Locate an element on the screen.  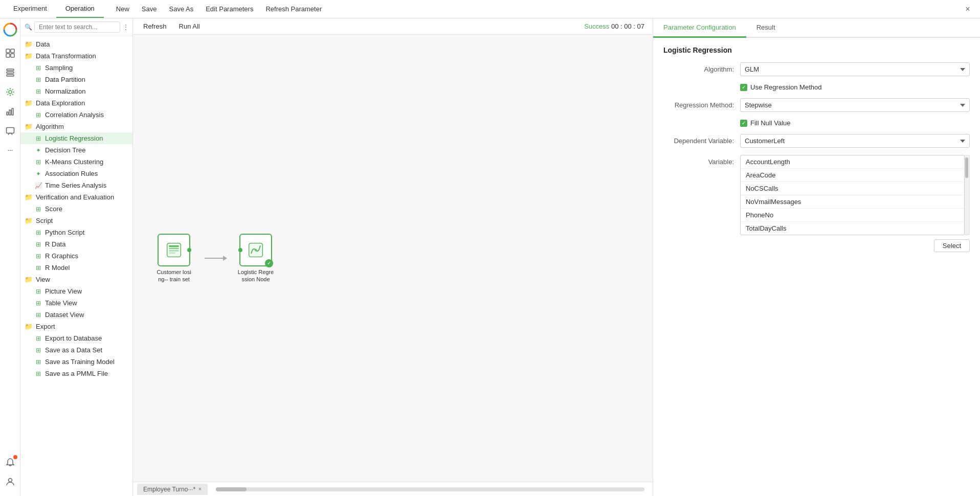
use-regression-checkbox-row: ✓ Use Regression Method is located at coordinates (855, 87).